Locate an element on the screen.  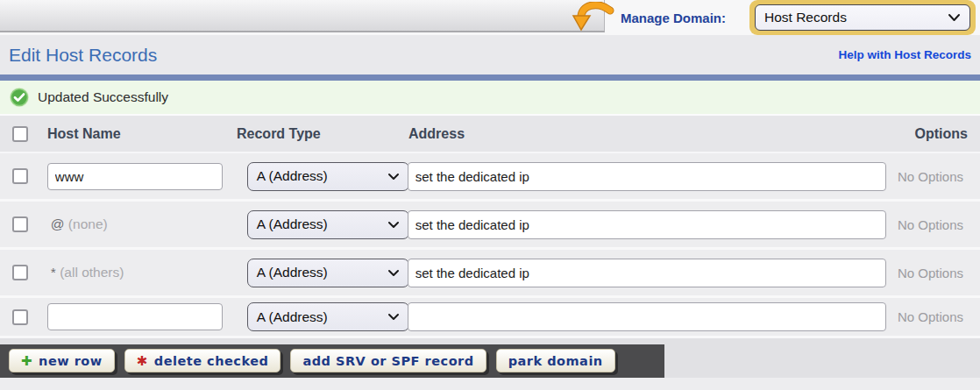
success-check-icon is located at coordinates (19, 97).